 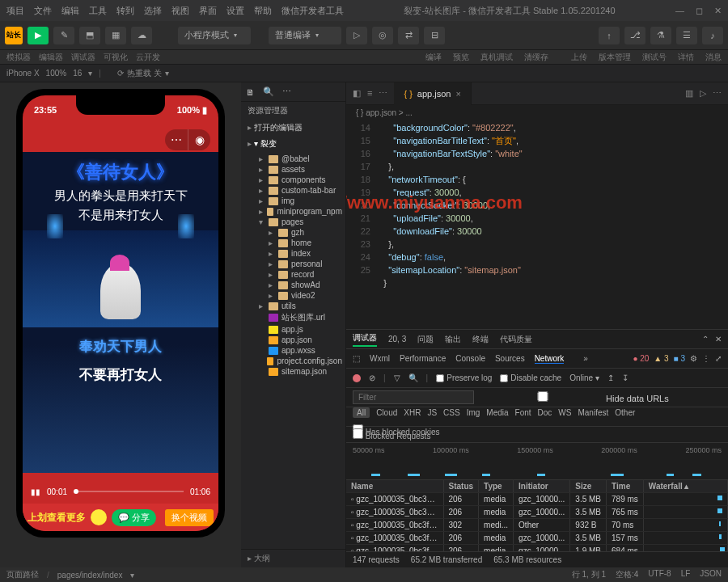 I want to click on cloud-toggle: ☁, so click(x=142, y=36).